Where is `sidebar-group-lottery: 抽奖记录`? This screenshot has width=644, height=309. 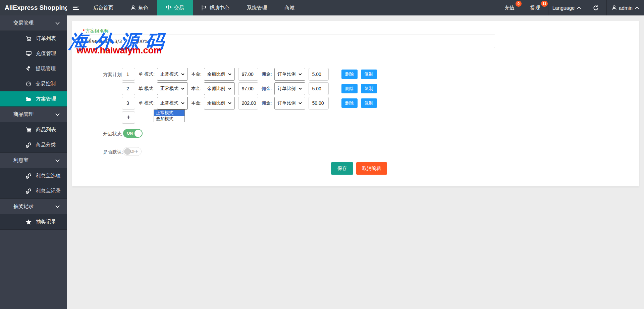
sidebar-group-lottery: 抽奖记录 is located at coordinates (34, 206).